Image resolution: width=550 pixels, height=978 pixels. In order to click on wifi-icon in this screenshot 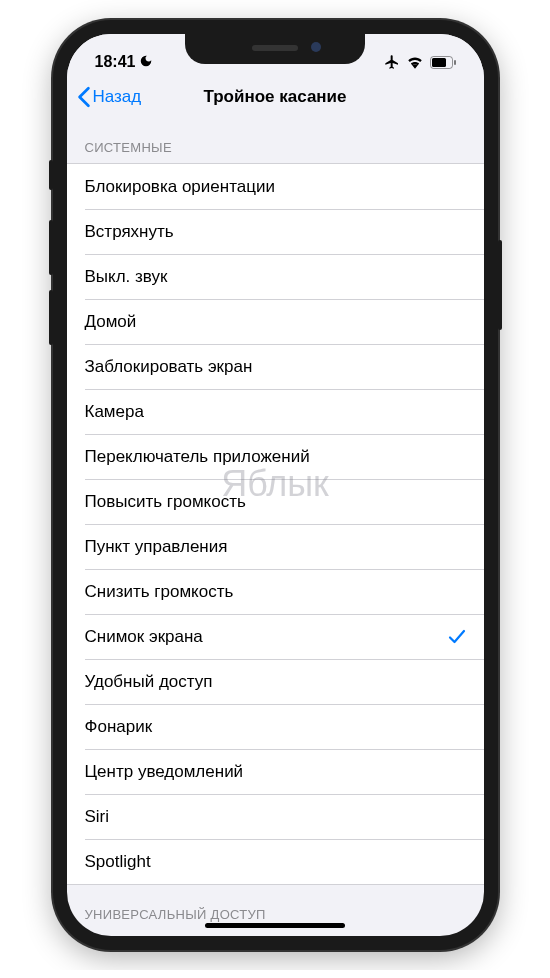, I will do `click(415, 62)`.